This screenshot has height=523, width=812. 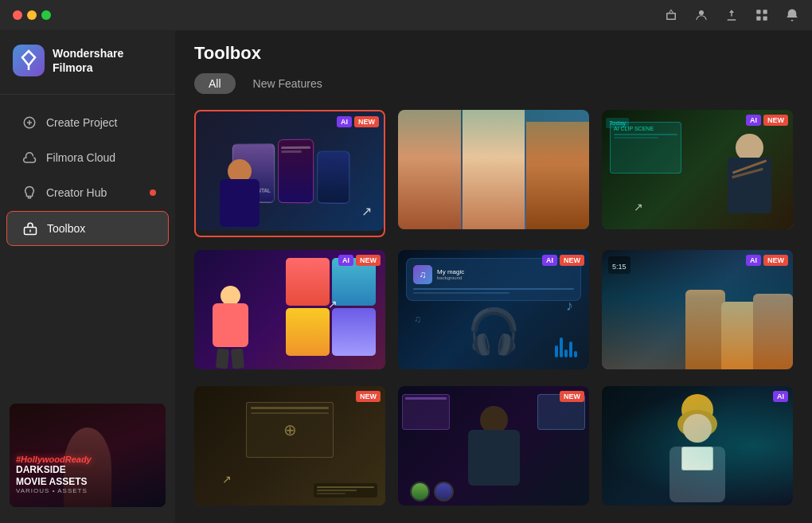 What do you see at coordinates (697, 174) in the screenshot?
I see `tool-card-ai-video-enhancer: AI CLIP SCENE Today ↗ AI NEW` at bounding box center [697, 174].